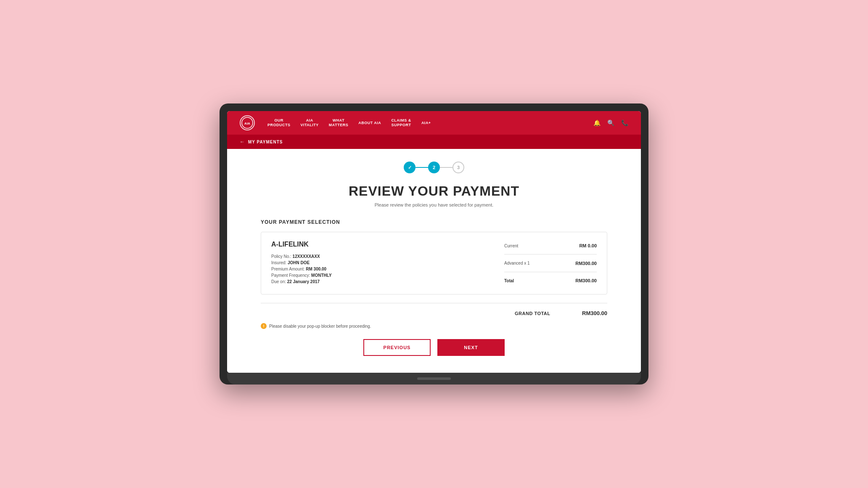  I want to click on search-icon: 🔍, so click(611, 123).